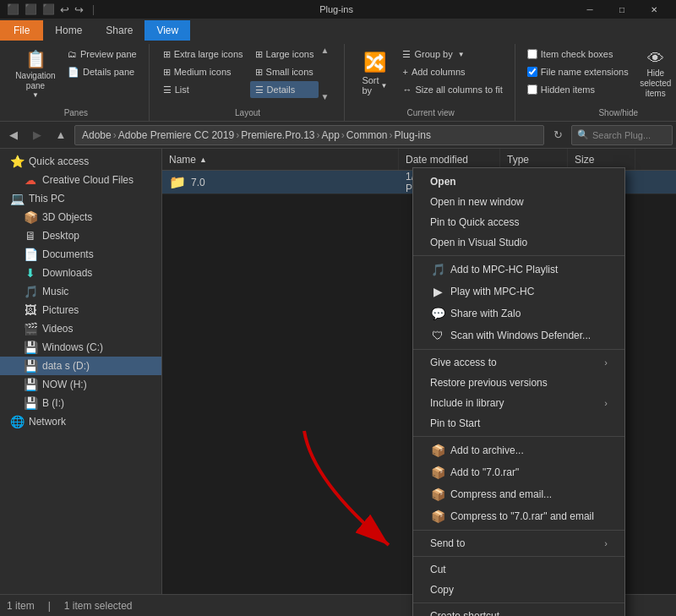 The width and height of the screenshot is (676, 616). Describe the element at coordinates (519, 543) in the screenshot. I see `ctx-send-to: Send to ›` at that location.